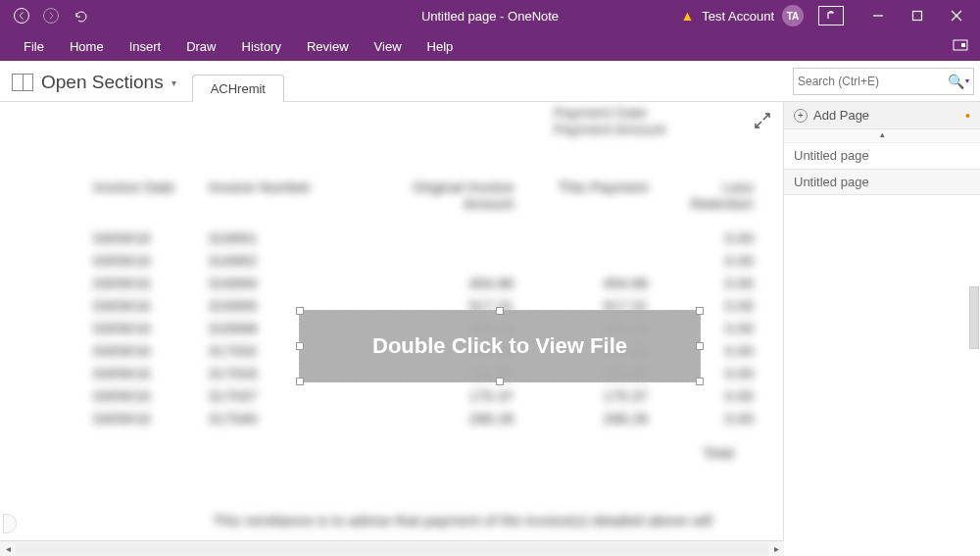 The image size is (980, 556). Describe the element at coordinates (878, 16) in the screenshot. I see `minimize-button` at that location.